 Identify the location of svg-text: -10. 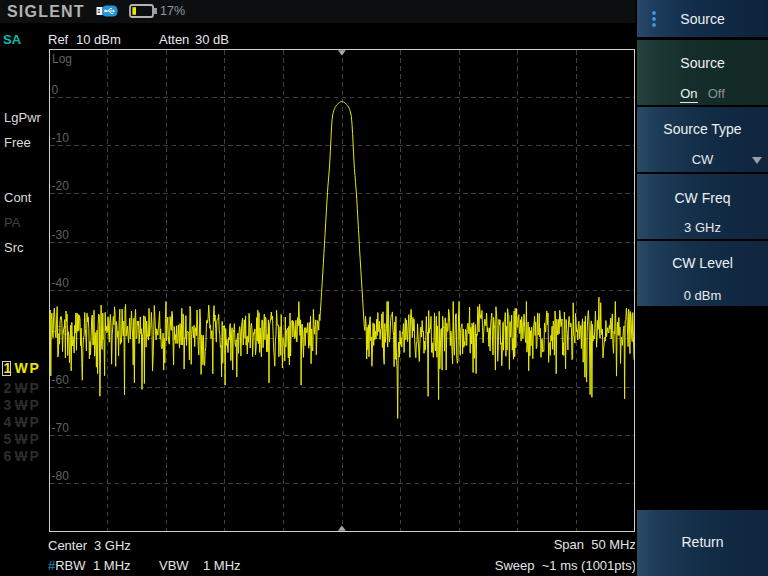
(61, 138).